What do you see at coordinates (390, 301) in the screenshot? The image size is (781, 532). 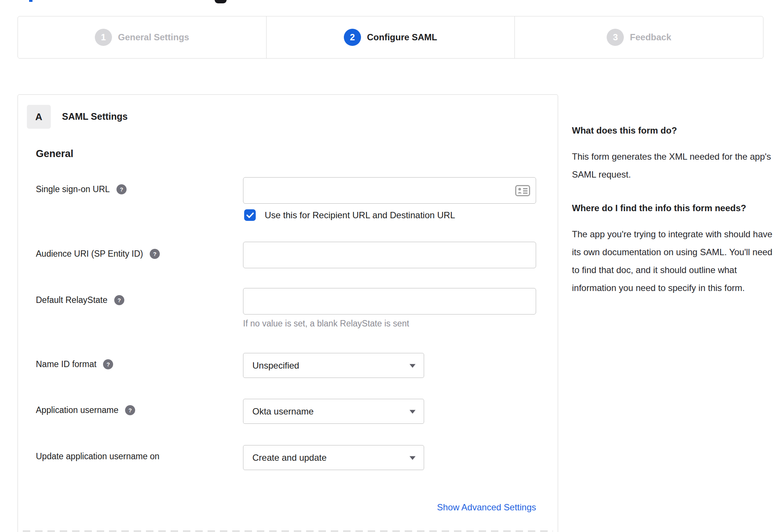 I see `relaystate-input` at bounding box center [390, 301].